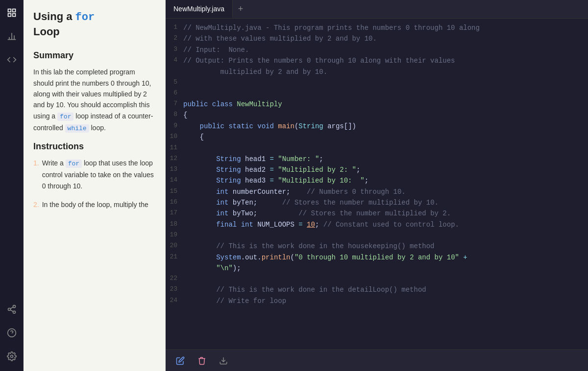 The image size is (588, 371). Describe the element at coordinates (377, 137) in the screenshot. I see `code-line-10: 10 {` at that location.